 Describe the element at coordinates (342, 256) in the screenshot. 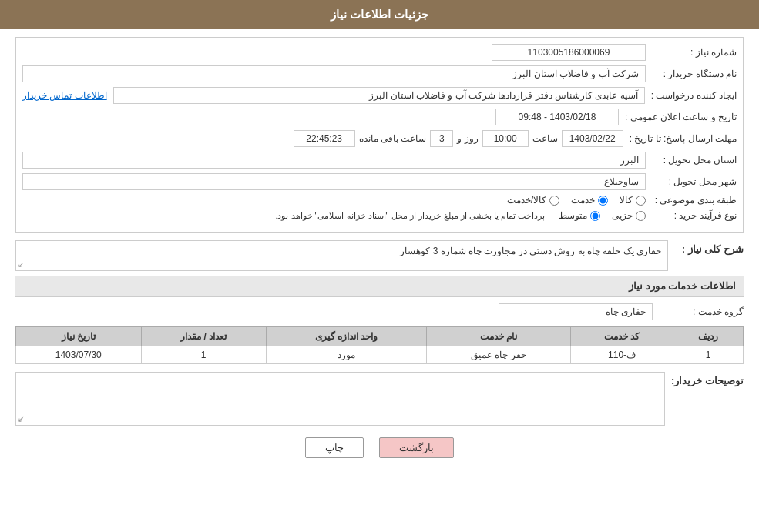

I see `need-description-value: حفاری یک حلقه چاه به روش دستی در مجاورت …` at that location.